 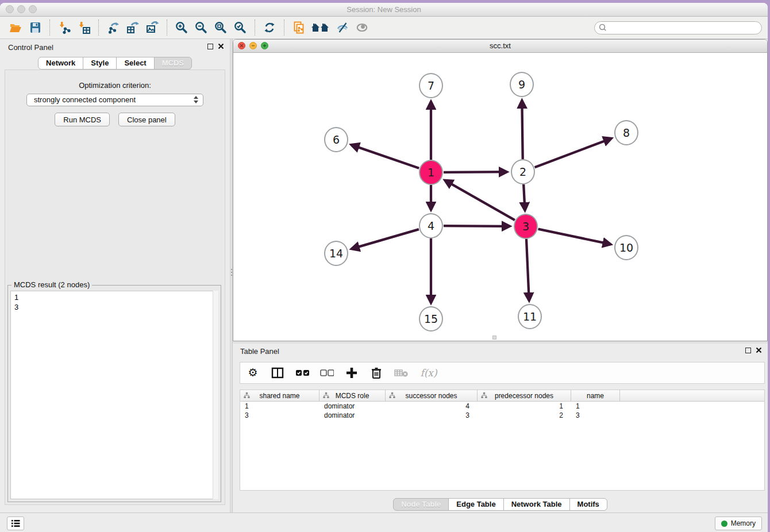 What do you see at coordinates (84, 28) in the screenshot?
I see `import-table-icon` at bounding box center [84, 28].